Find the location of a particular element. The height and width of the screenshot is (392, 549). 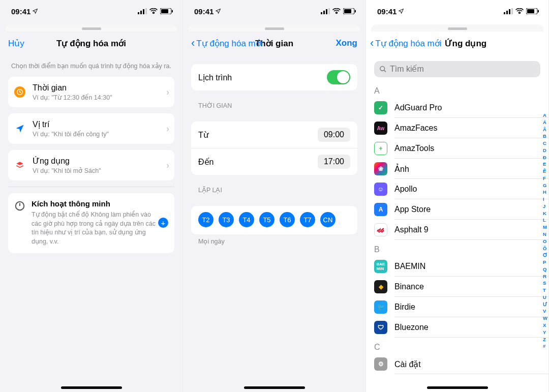

trigger-app: Ứng dụng Ví dụ: "Khi tôi mở Sách" › is located at coordinates (92, 165).